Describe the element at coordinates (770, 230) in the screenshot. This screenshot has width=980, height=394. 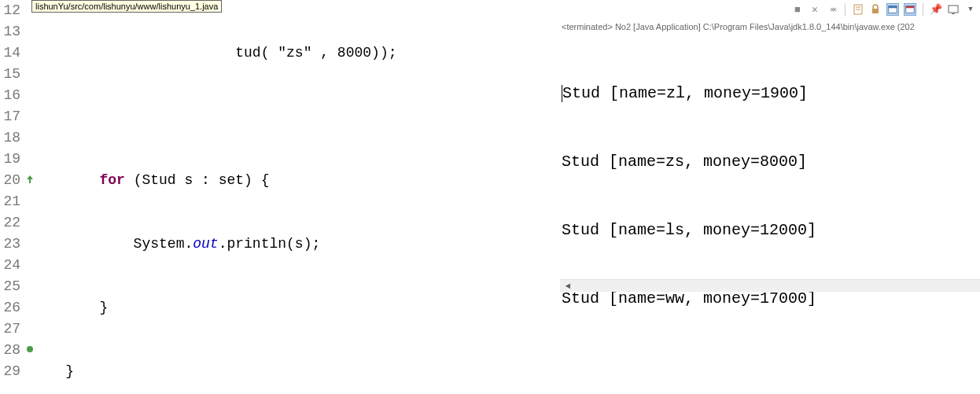
I see `console-line: Stud [name=ls, money=12000]` at that location.